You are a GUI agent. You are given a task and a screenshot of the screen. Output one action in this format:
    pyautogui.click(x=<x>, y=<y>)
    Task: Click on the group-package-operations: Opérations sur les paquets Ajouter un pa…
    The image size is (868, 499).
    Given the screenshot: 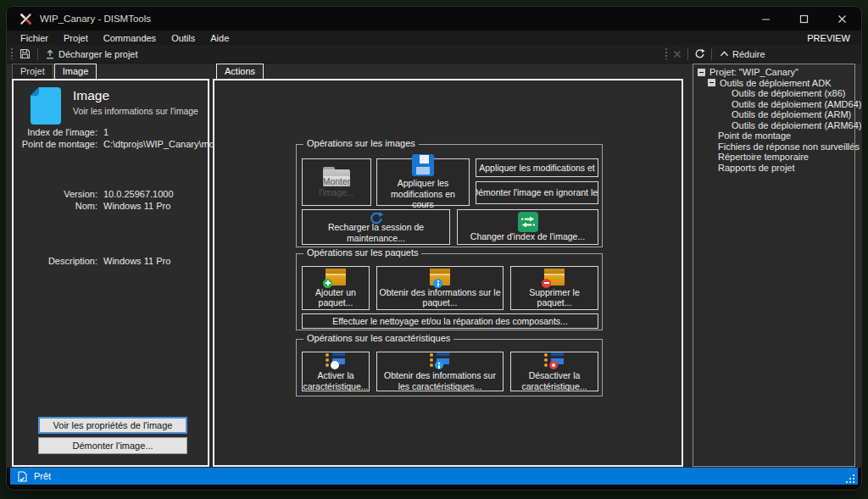 What is the action you would take?
    pyautogui.click(x=449, y=291)
    